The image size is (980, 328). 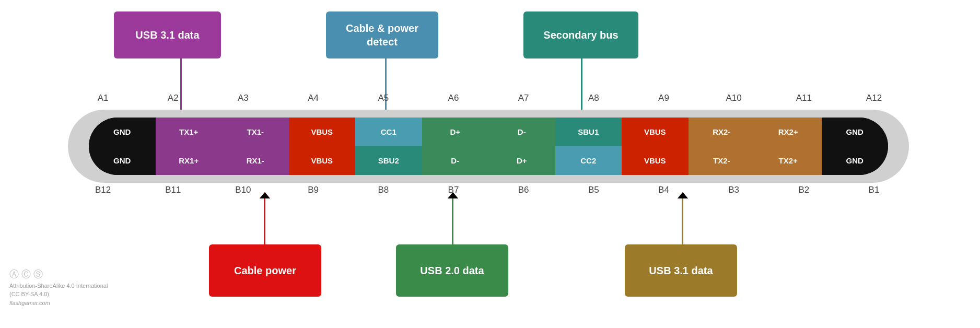 I want to click on label-A12: A12, so click(x=874, y=98).